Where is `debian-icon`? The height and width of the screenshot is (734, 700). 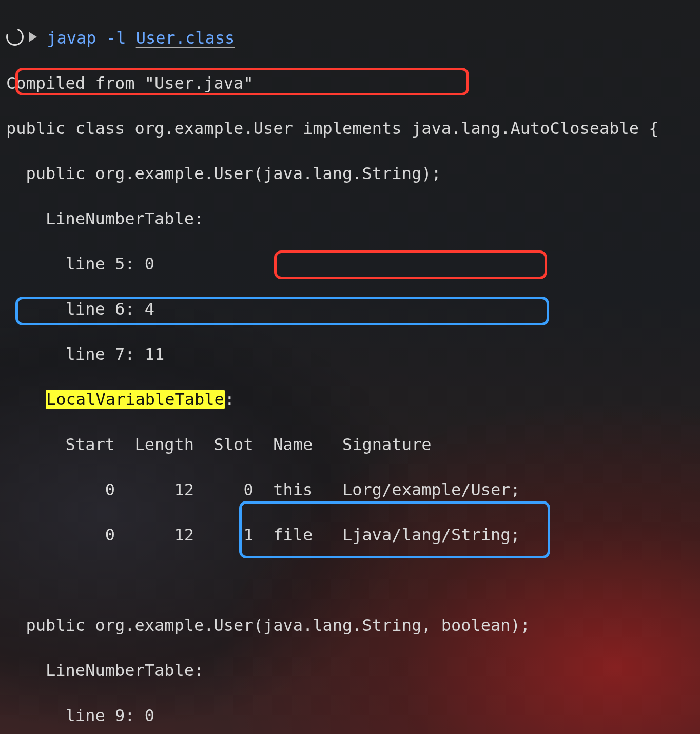 debian-icon is located at coordinates (14, 37).